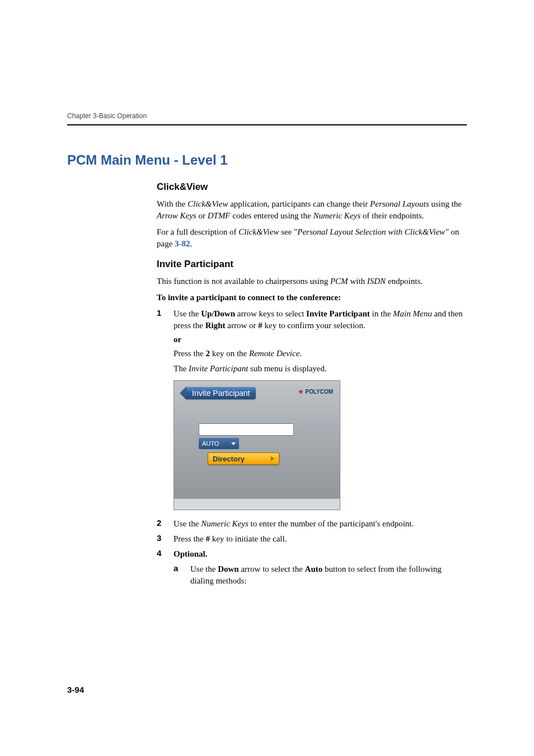 The image size is (534, 756). What do you see at coordinates (219, 444) in the screenshot?
I see `auto-dropdown: AUTO` at bounding box center [219, 444].